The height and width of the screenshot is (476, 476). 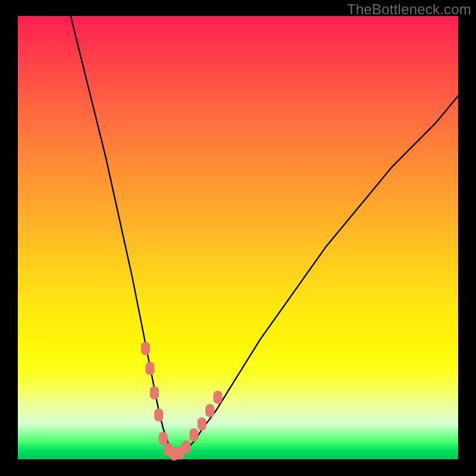 What do you see at coordinates (181, 401) in the screenshot?
I see `chart-markers` at bounding box center [181, 401].